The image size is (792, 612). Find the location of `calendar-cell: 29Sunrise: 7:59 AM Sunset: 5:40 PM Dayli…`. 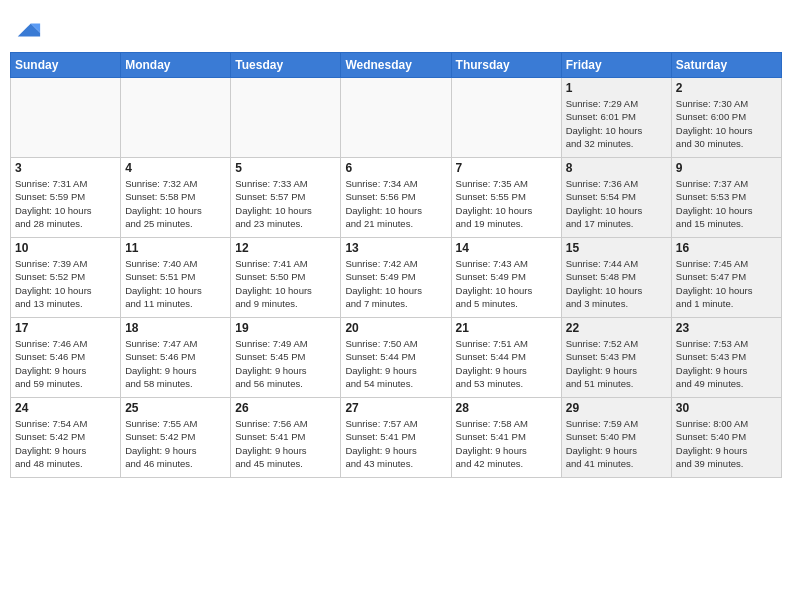

calendar-cell: 29Sunrise: 7:59 AM Sunset: 5:40 PM Dayli… is located at coordinates (616, 438).